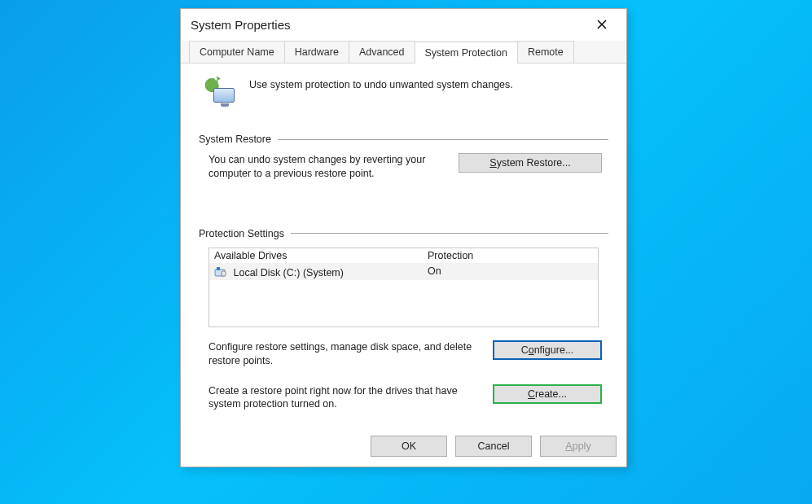 The image size is (812, 504). What do you see at coordinates (494, 446) in the screenshot?
I see `cancel-button: Cancel` at bounding box center [494, 446].